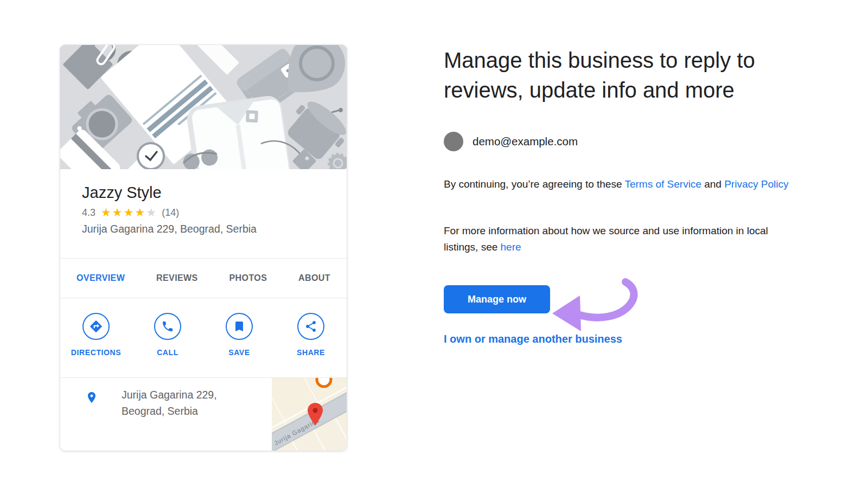 The width and height of the screenshot is (868, 501). What do you see at coordinates (152, 213) in the screenshot?
I see `star-empty-icon: ★` at bounding box center [152, 213].